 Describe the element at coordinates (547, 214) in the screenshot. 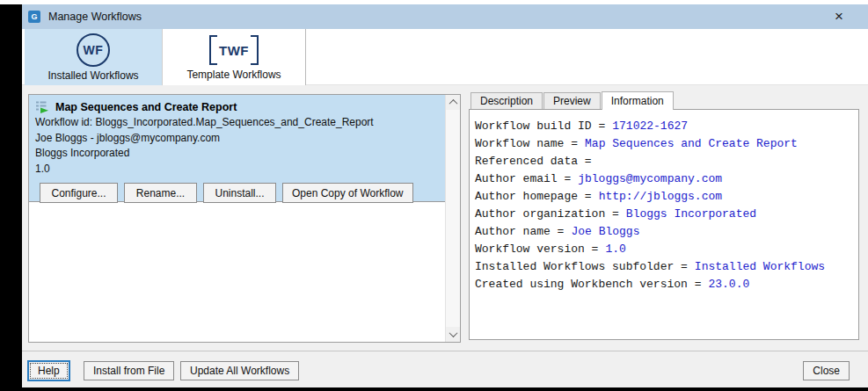

I see `info-label: Author organization =` at that location.